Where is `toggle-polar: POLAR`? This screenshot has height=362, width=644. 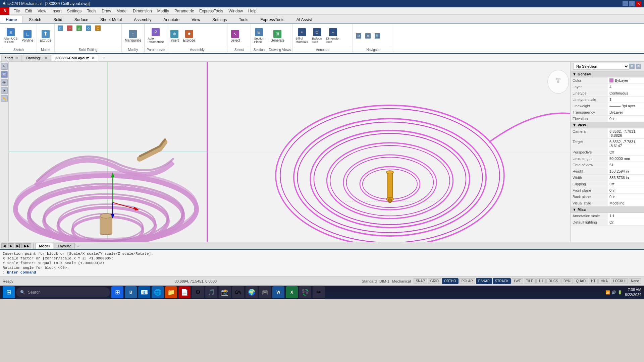 toggle-polar: POLAR is located at coordinates (467, 281).